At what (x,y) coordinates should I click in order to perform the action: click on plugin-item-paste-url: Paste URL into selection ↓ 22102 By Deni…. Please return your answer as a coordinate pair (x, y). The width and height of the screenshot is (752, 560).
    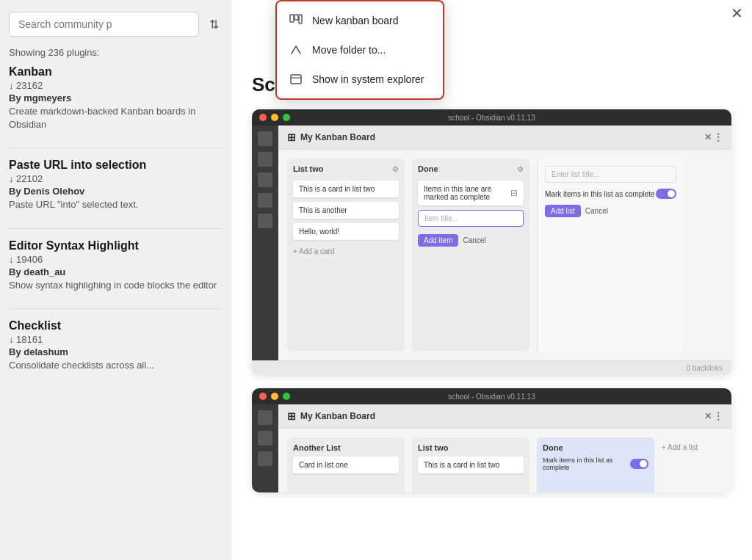
    Looking at the image, I should click on (116, 185).